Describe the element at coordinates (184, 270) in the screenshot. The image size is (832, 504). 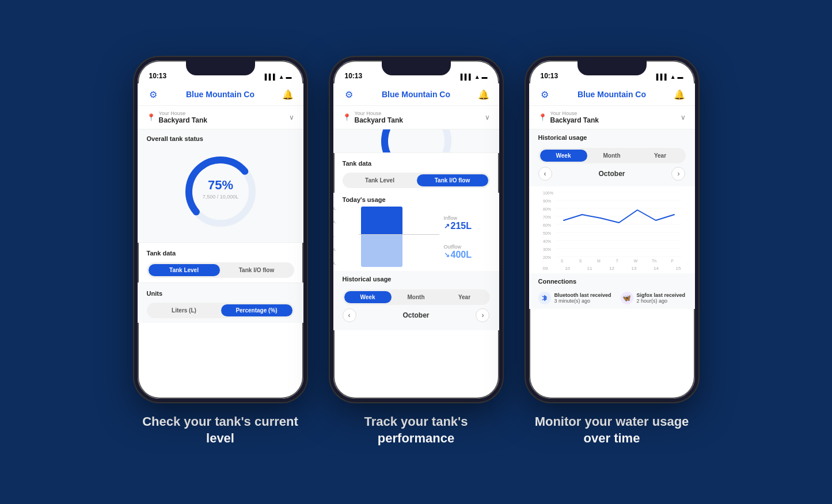
I see `btn-tank-level-1: Tank Level` at that location.